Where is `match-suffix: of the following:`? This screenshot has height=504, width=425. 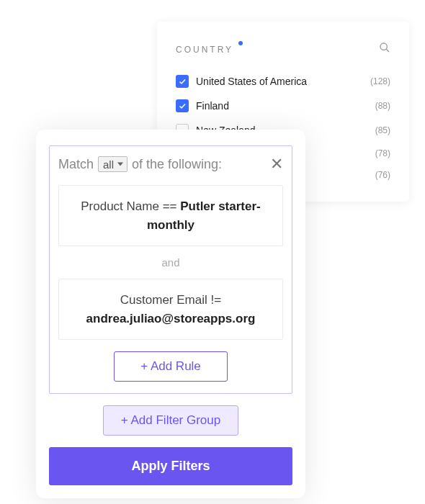
match-suffix: of the following: is located at coordinates (177, 164).